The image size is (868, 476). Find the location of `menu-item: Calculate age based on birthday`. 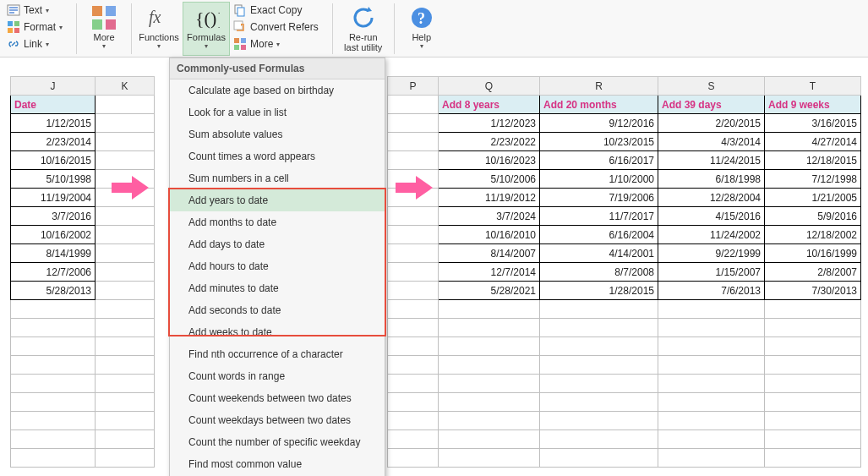

menu-item: Calculate age based on birthday is located at coordinates (277, 90).